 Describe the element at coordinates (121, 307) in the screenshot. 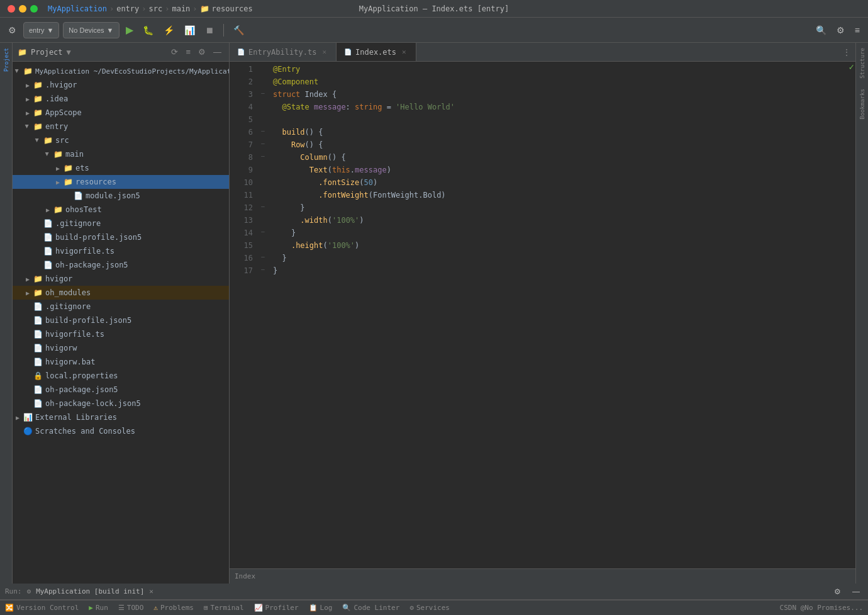

I see `tree-item-gitignore-top: ▶ 📄 .gitignore` at that location.